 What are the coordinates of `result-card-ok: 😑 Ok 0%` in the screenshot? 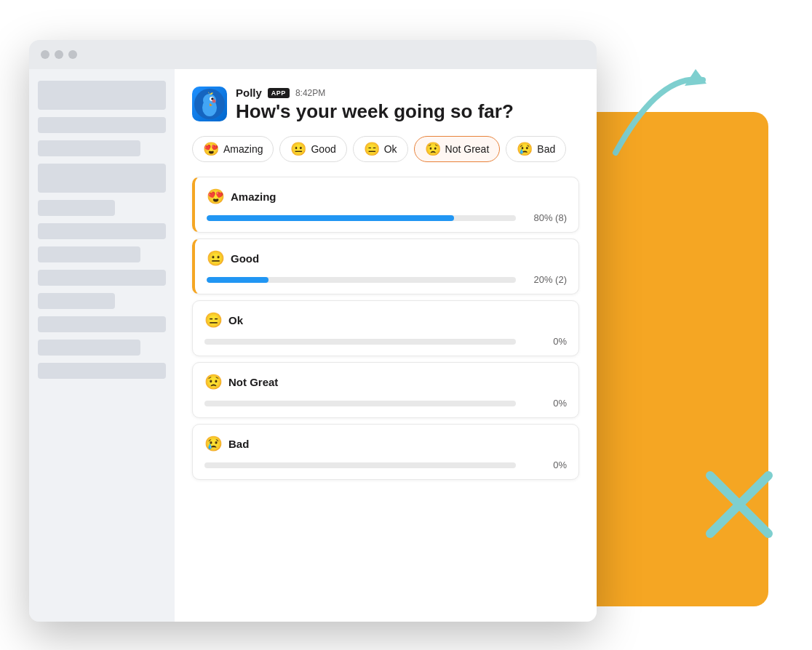 It's located at (386, 329).